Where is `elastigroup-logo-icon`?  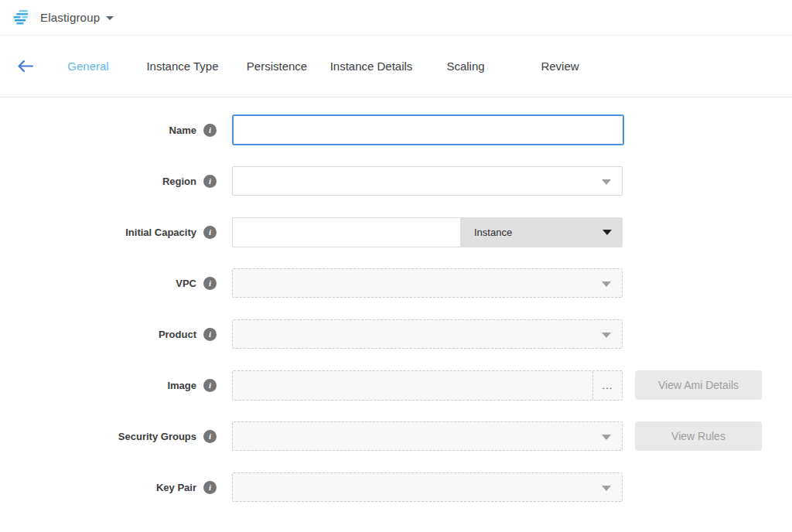
elastigroup-logo-icon is located at coordinates (22, 18).